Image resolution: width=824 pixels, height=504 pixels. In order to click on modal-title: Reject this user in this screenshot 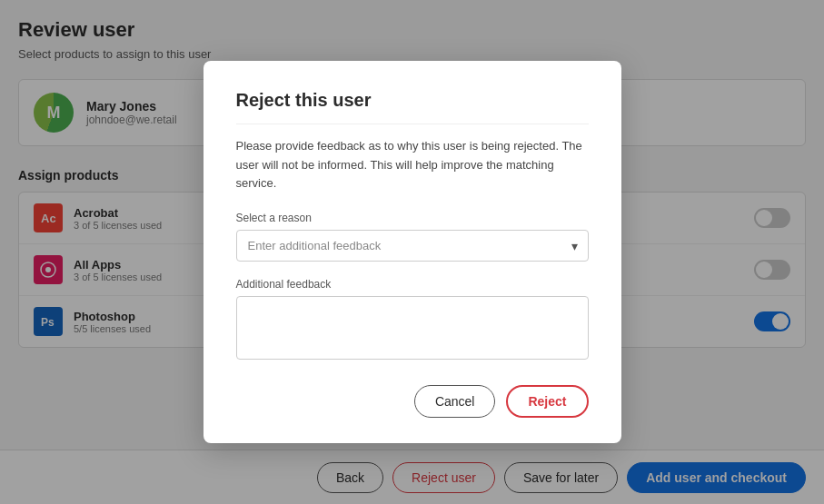, I will do `click(412, 107)`.